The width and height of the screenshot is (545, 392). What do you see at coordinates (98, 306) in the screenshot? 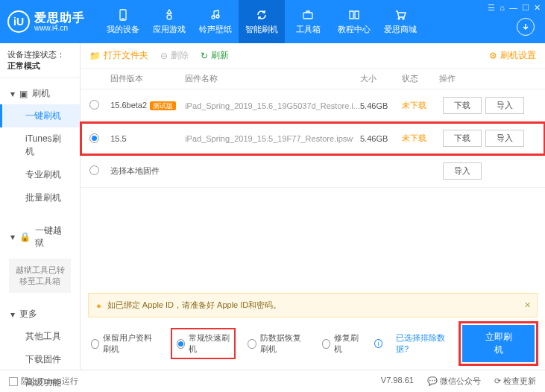
I see `warning-icon: ●` at bounding box center [98, 306].